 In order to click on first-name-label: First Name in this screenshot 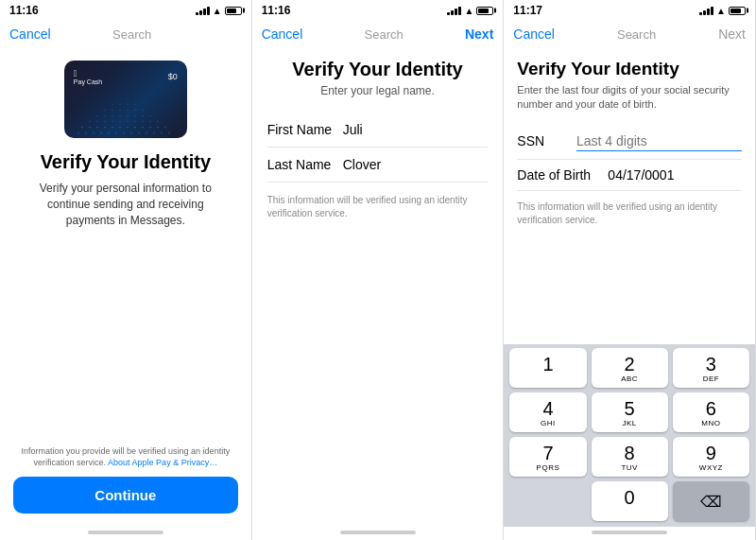, I will do `click(305, 130)`.